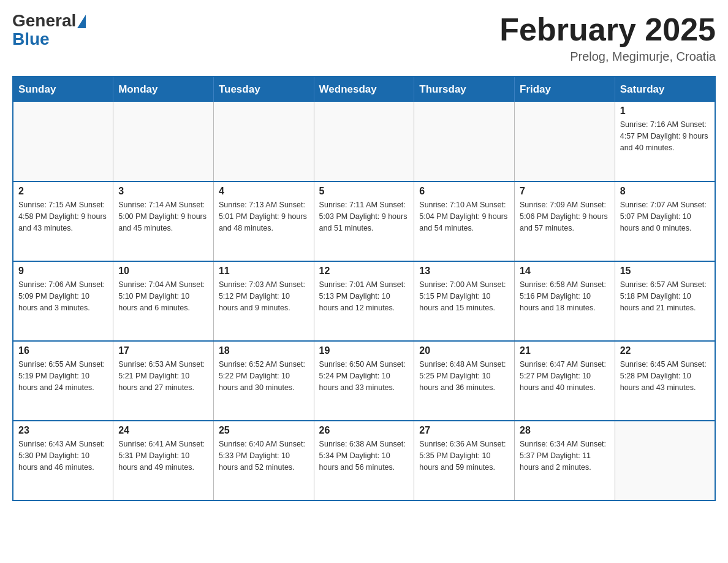 The width and height of the screenshot is (728, 563). I want to click on day-info: Sunrise: 6:52 AM Sunset: 5:22 PM Dayligh…, so click(264, 376).